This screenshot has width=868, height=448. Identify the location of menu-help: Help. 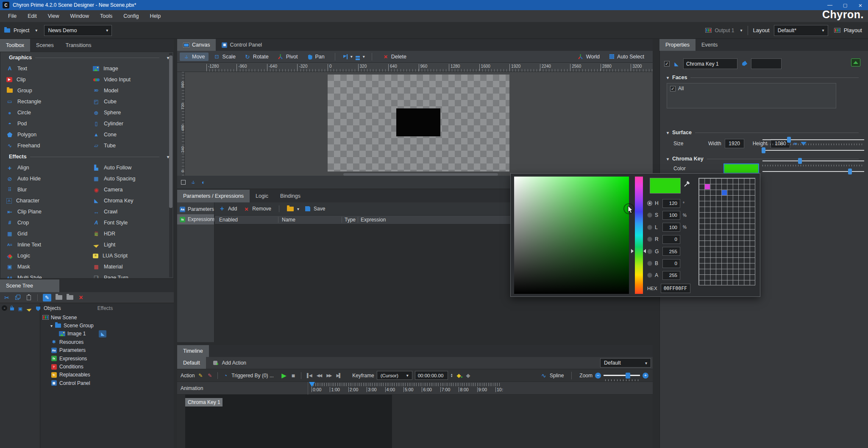
(155, 16).